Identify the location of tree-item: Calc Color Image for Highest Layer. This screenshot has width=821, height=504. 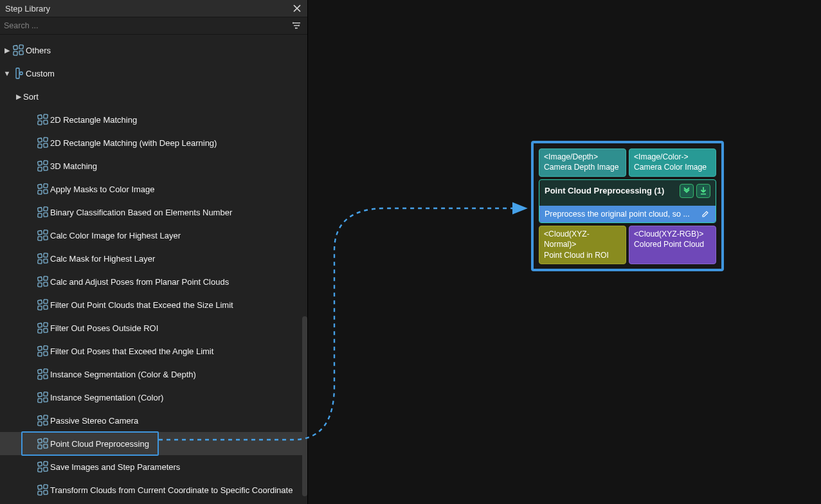
(154, 235).